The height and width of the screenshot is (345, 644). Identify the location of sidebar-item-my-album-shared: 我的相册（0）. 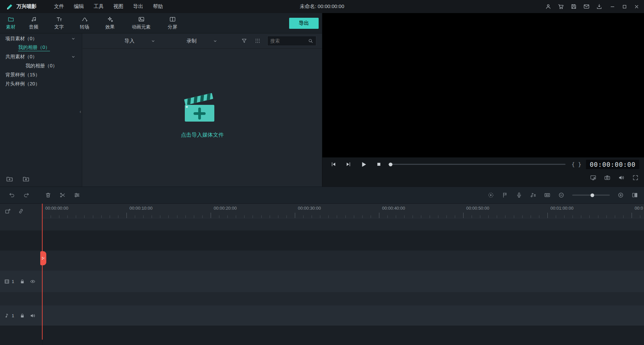
(41, 66).